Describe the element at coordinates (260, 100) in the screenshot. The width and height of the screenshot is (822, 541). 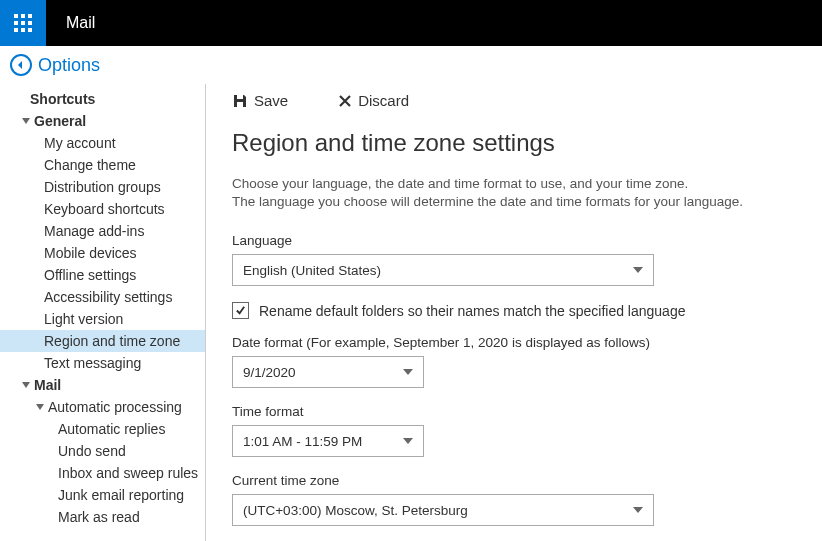
I see `save-button: Save` at that location.